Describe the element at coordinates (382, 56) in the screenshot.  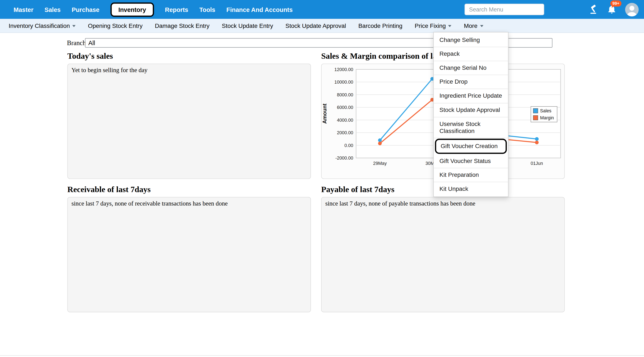
I see `sales-margin-title: Sales & Margin comparison of last` at that location.